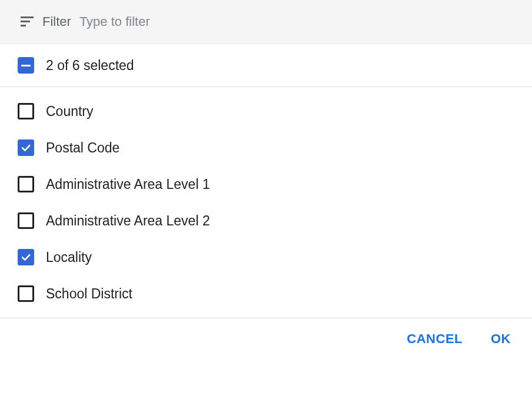 The height and width of the screenshot is (399, 532). What do you see at coordinates (266, 66) in the screenshot?
I see `selection-header: 2 of 6 selected` at bounding box center [266, 66].